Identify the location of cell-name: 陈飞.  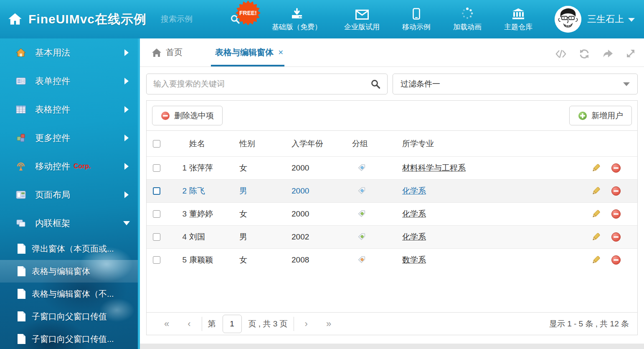
(214, 191).